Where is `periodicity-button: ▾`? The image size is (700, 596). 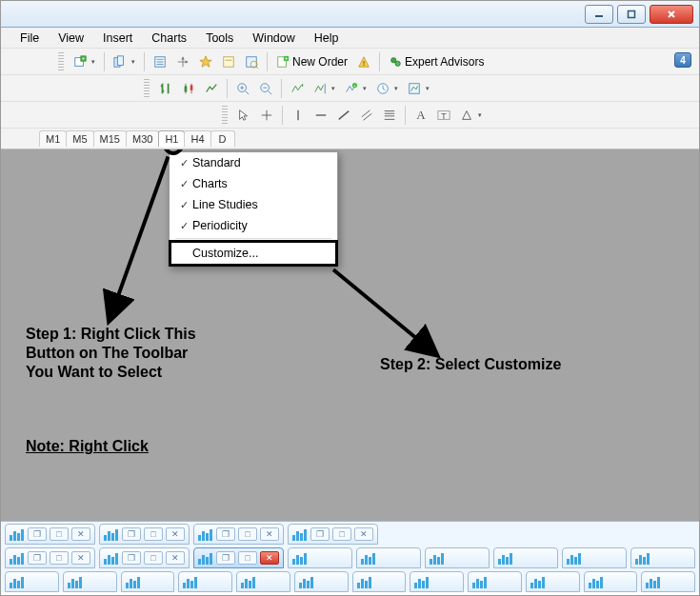 periodicity-button: ▾ is located at coordinates (387, 89).